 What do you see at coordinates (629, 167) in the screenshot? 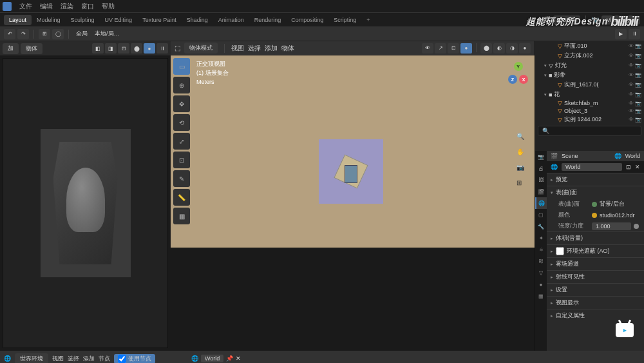
I see `new-world-icon: ⊡` at bounding box center [629, 167].